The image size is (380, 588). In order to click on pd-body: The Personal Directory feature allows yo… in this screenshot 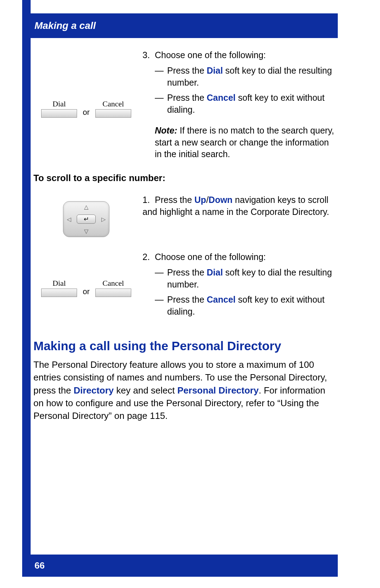, I will do `click(185, 390)`.